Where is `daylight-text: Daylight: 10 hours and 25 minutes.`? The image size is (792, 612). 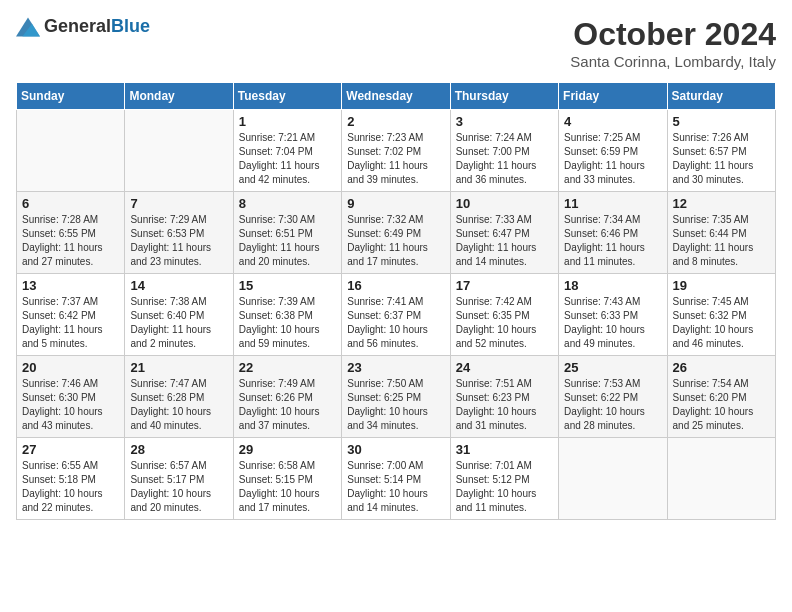 daylight-text: Daylight: 10 hours and 25 minutes. is located at coordinates (714, 418).